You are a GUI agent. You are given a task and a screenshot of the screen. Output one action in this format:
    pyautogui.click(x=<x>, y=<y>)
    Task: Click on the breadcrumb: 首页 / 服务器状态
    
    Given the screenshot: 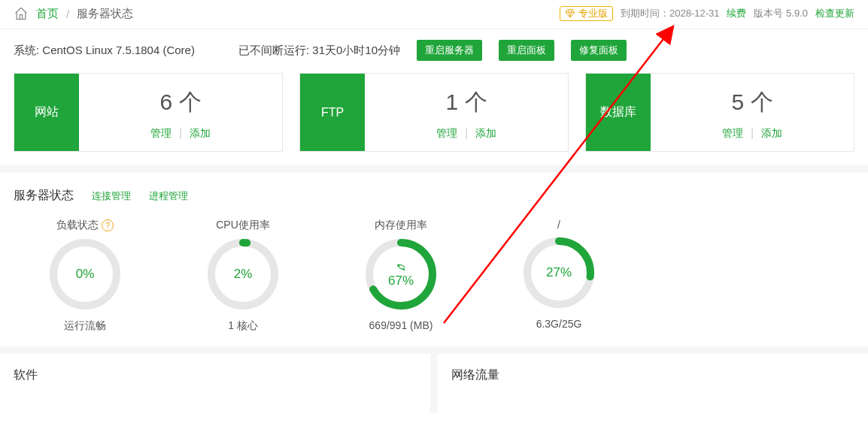 What is the action you would take?
    pyautogui.click(x=74, y=14)
    